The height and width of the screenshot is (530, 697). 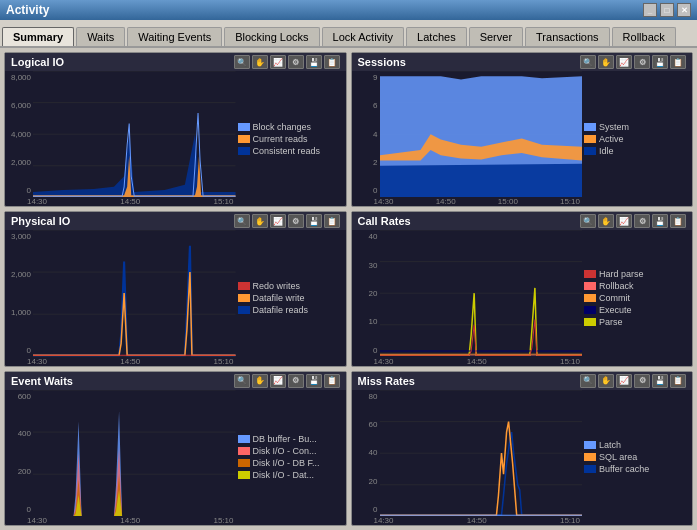 What do you see at coordinates (242, 62) in the screenshot?
I see `zoom-btn: 🔍` at bounding box center [242, 62].